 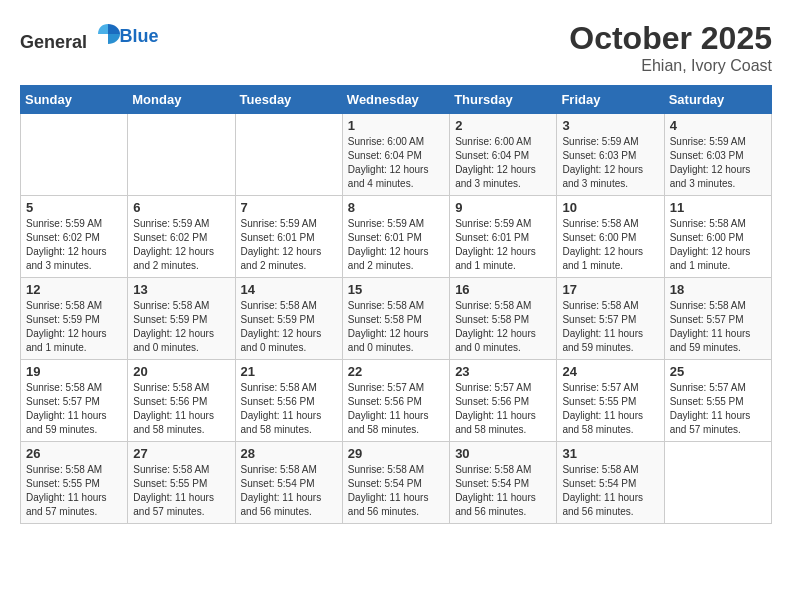 What do you see at coordinates (140, 36) in the screenshot?
I see `logo-text-blue: Blue` at bounding box center [140, 36].